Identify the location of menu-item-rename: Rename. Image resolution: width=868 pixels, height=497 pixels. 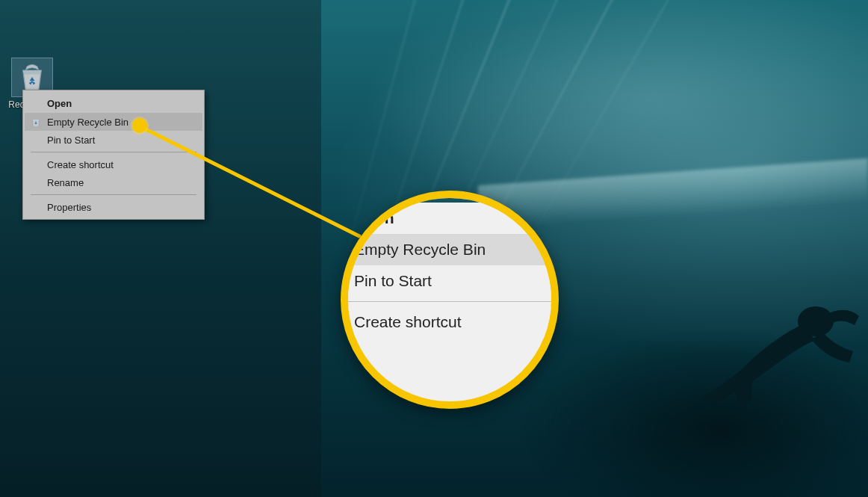
(114, 182).